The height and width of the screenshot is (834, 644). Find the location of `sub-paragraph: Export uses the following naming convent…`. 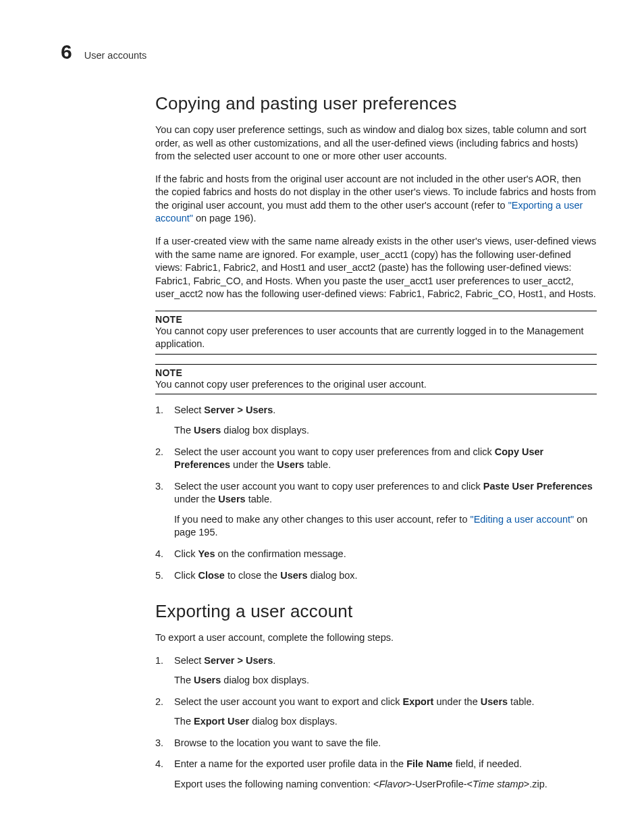

sub-paragraph: Export uses the following naming convent… is located at coordinates (385, 785).